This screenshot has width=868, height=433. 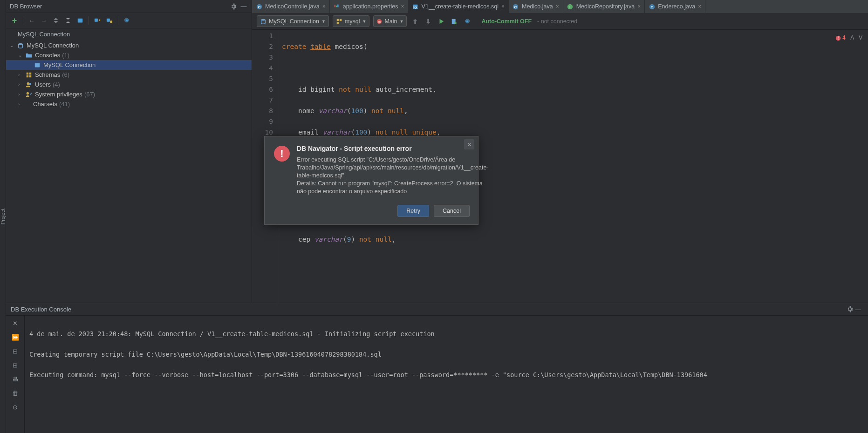 I want to click on print-icon: 🖶, so click(x=15, y=379).